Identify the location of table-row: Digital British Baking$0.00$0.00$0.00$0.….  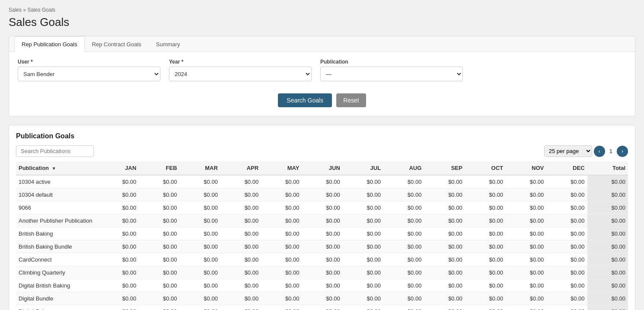
(322, 286).